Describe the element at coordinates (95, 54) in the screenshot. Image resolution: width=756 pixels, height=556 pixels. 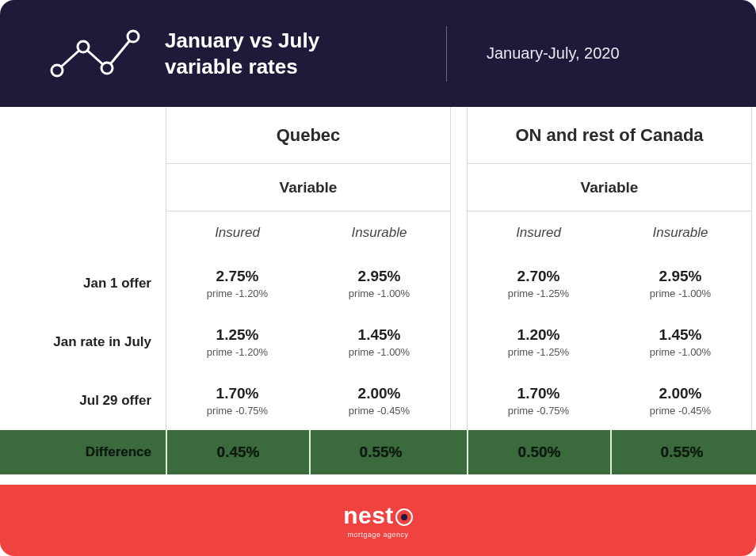
I see `line-chart-icon` at that location.